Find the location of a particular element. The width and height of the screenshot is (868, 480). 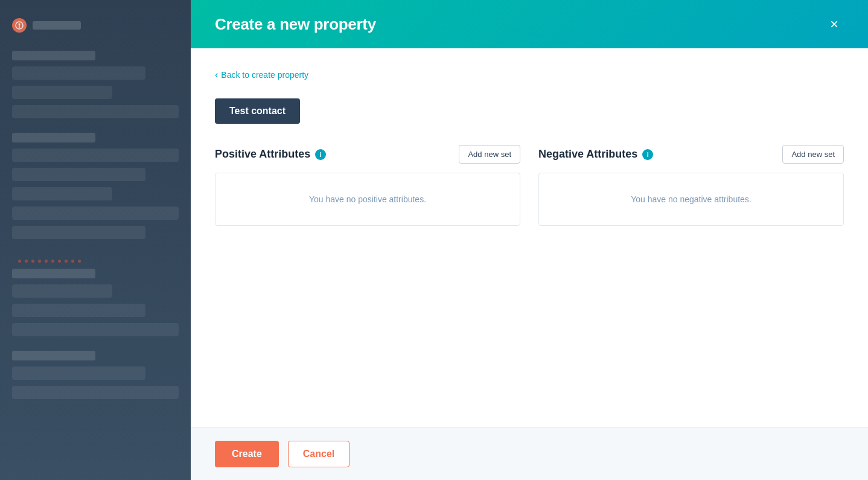

close-button: × is located at coordinates (834, 24).